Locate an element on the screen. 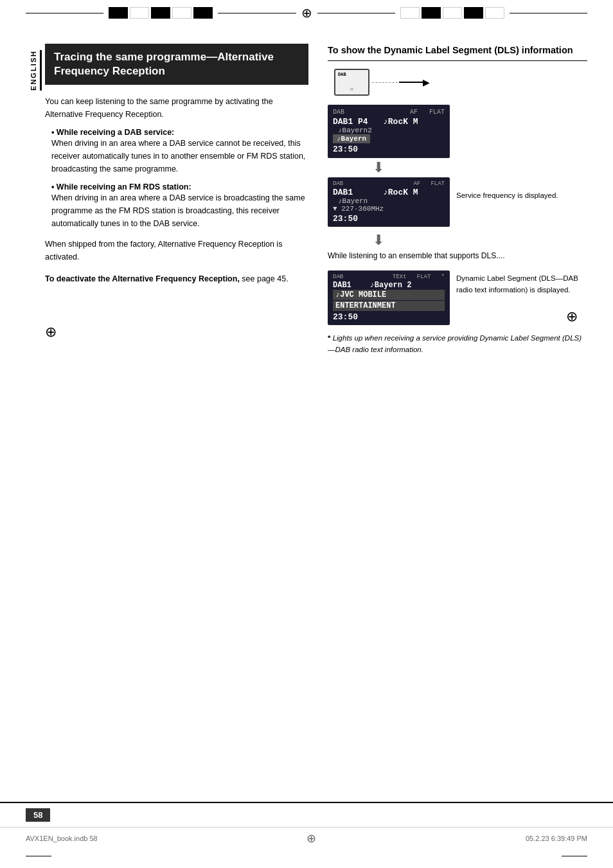 The width and height of the screenshot is (613, 868). dab-display-3: DAB TEXt FLAT * DAB1 ♪Bayern 2 ♪JVC MOBI… is located at coordinates (389, 298).